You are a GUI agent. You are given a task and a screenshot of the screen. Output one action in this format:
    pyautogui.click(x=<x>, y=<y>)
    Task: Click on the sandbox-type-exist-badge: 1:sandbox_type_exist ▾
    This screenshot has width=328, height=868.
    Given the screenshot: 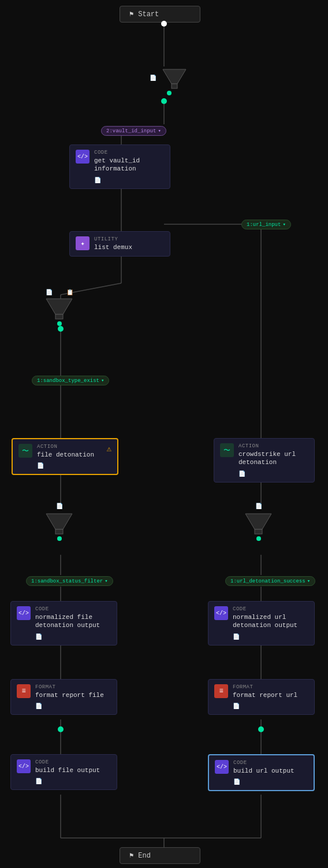 What is the action you would take?
    pyautogui.click(x=70, y=380)
    